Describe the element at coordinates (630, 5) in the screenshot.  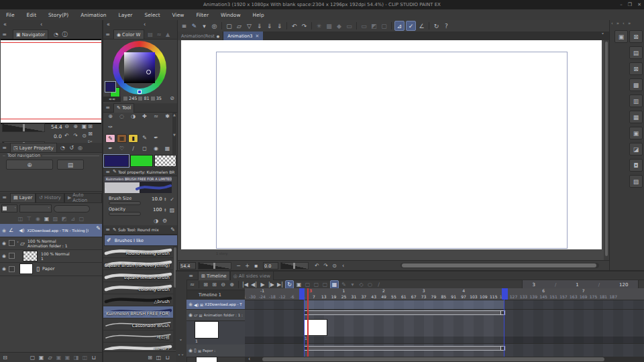
I see `maximize-icon: ❐` at that location.